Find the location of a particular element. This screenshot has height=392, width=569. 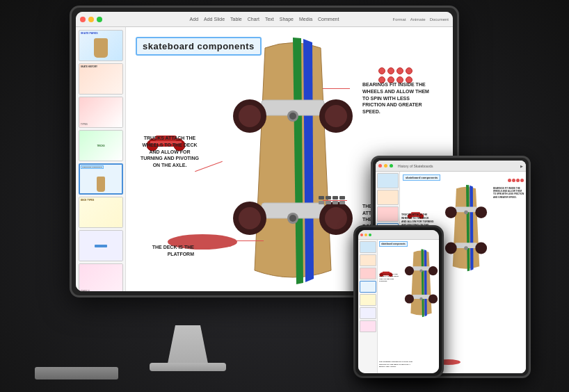

deck-line is located at coordinates (250, 240).